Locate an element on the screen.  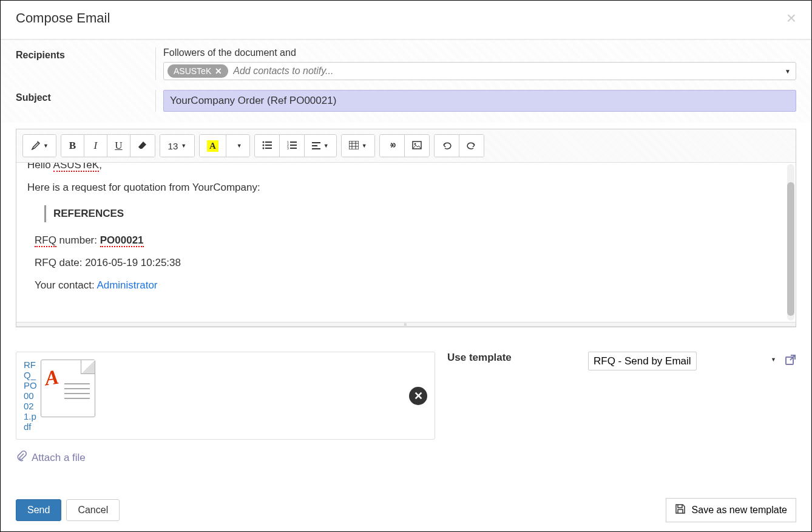
remove-attachment-icon: ✕ is located at coordinates (418, 396).